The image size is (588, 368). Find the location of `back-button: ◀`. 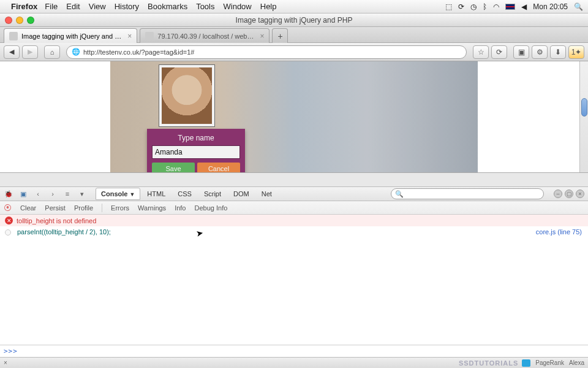

back-button: ◀ is located at coordinates (12, 52).